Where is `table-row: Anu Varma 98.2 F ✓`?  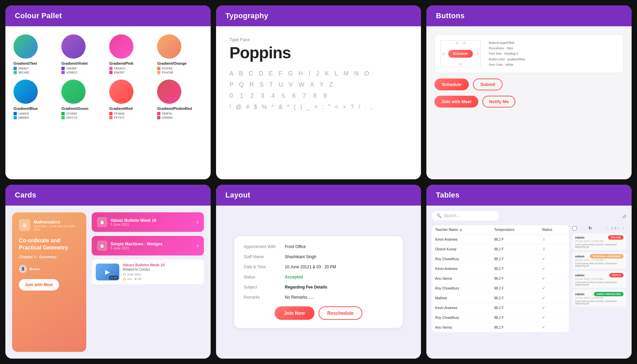
table-row: Anu Varma 98.2 F ✓ is located at coordinates (500, 328).